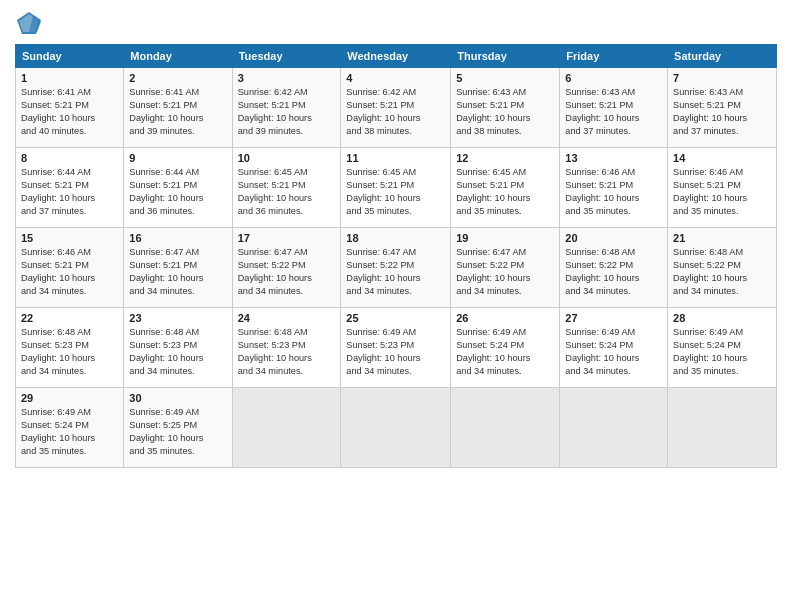 The width and height of the screenshot is (792, 612). I want to click on day-info: Sunrise: 6:48 AM Sunset: 5:22 PM Dayligh…, so click(722, 272).